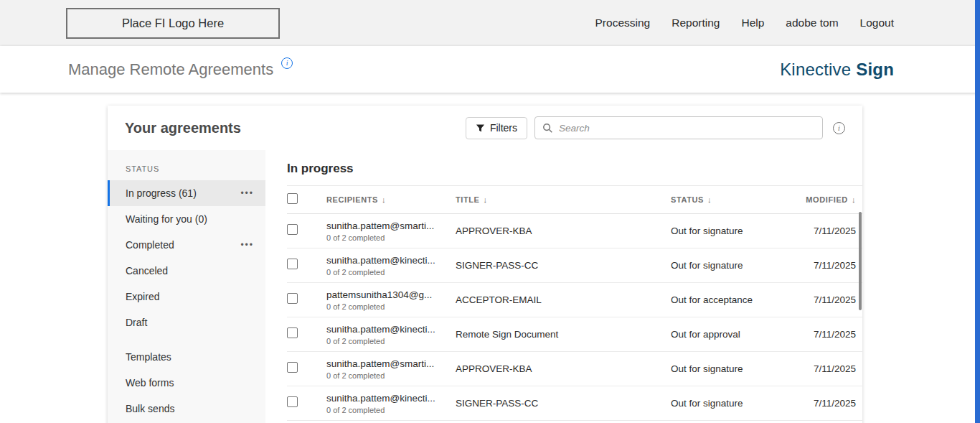 This screenshot has width=980, height=423. What do you see at coordinates (161, 193) in the screenshot?
I see `sidebar-item-label: In progress (61)` at bounding box center [161, 193].